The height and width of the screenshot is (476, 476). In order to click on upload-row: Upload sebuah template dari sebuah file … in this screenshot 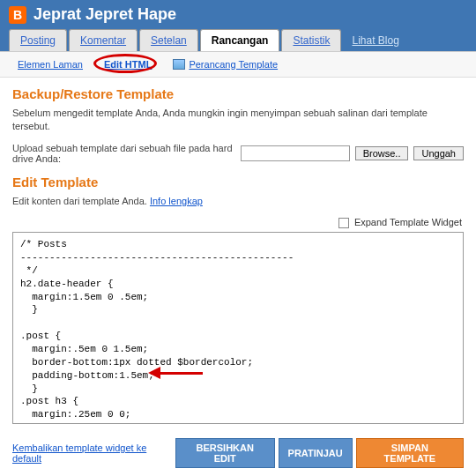, I will do `click(238, 153)`.